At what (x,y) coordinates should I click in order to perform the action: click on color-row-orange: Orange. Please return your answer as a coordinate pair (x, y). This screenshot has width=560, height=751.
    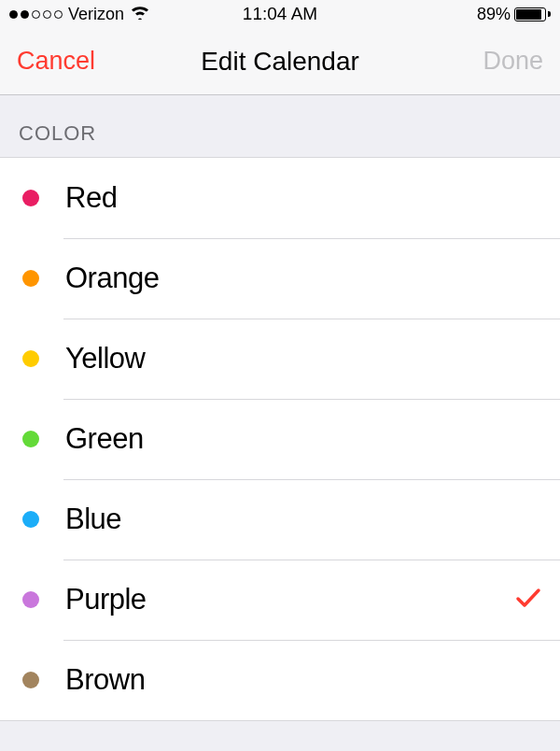
    Looking at the image, I should click on (280, 278).